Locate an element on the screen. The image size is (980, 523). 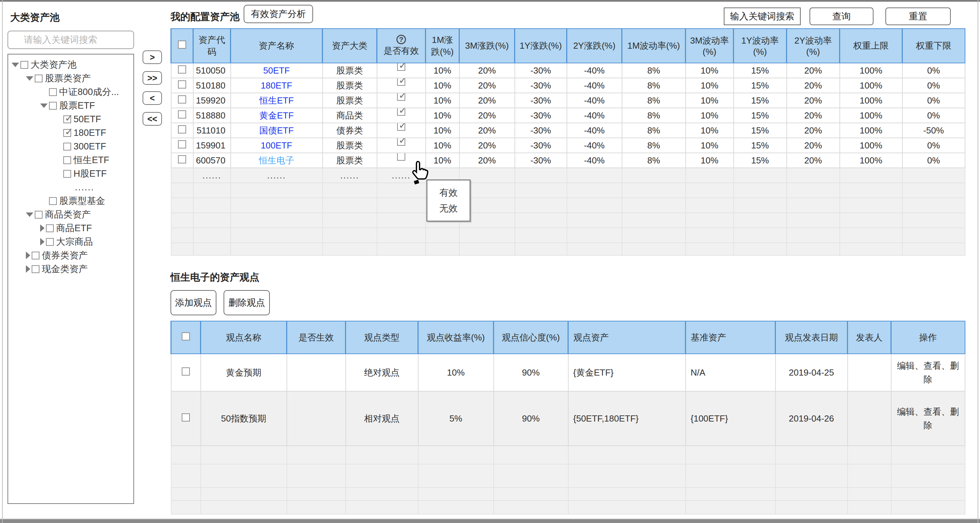
value-cell: 20% is located at coordinates (813, 145).